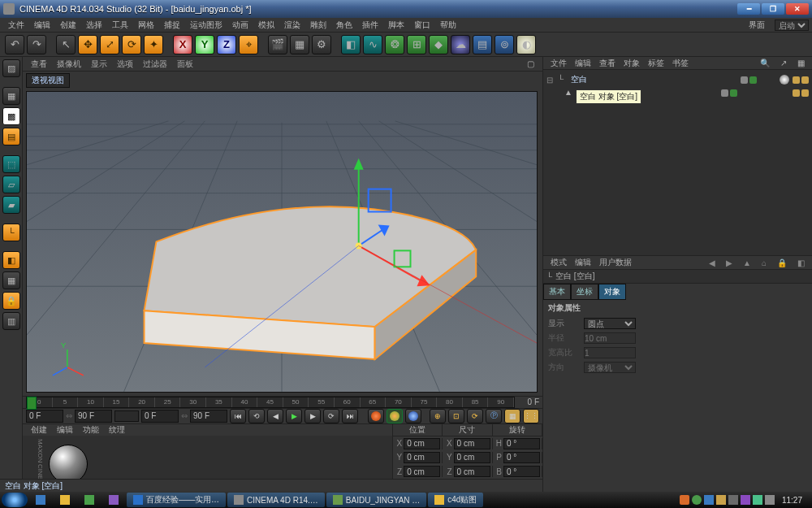  Describe the element at coordinates (11, 116) in the screenshot. I see `texture-mode-button: ▩` at that location.